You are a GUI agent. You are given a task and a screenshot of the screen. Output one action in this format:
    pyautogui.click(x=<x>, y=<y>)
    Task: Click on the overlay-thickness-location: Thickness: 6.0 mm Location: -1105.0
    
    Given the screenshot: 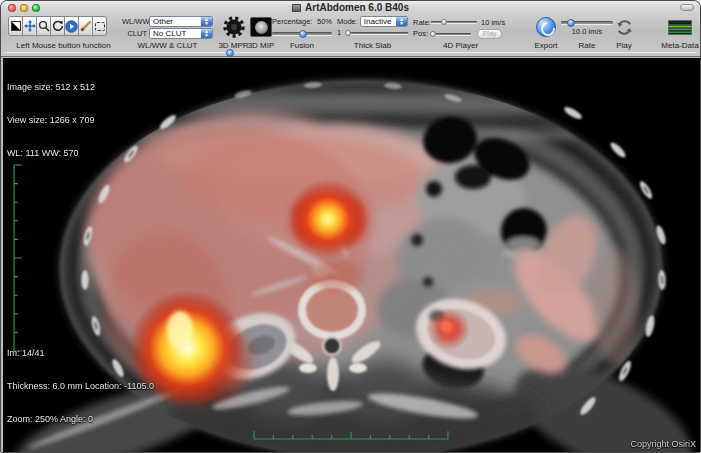 What is the action you would take?
    pyautogui.click(x=80, y=386)
    